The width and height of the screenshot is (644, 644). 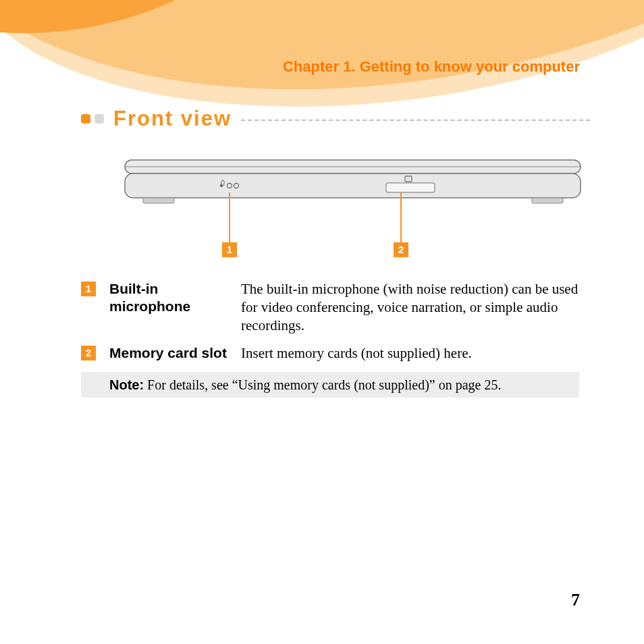 I want to click on callout-marker-1: 1, so click(x=230, y=250).